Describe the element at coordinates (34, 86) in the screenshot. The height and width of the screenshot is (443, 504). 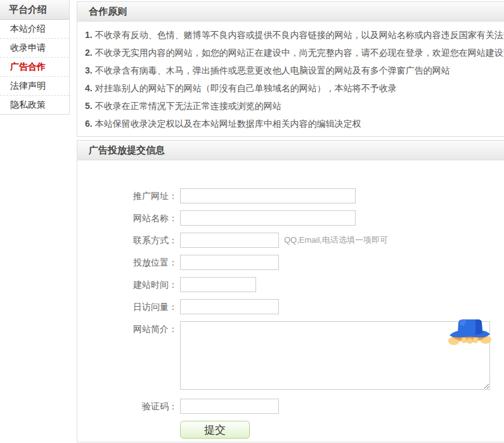
I see `sidebar-item-legal-notice: 法律声明` at that location.